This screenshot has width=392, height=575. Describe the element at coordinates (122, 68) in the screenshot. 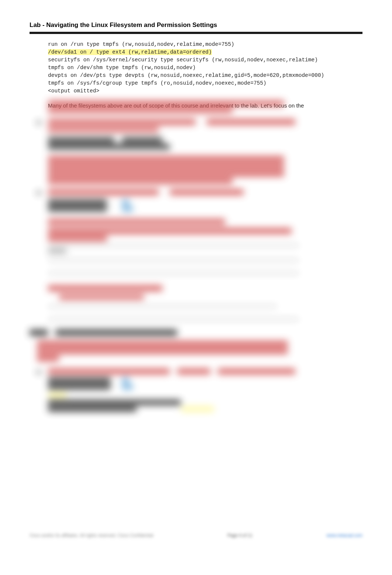

I see `terminal-line: tmpfs on /dev/shm type tmpfs (rw,nosuid,…` at that location.